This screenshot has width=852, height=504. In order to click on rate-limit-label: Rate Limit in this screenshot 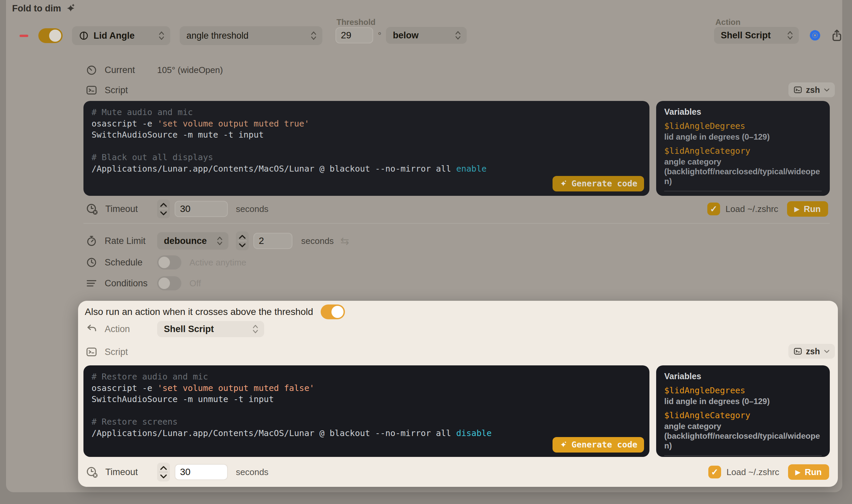, I will do `click(125, 241)`.